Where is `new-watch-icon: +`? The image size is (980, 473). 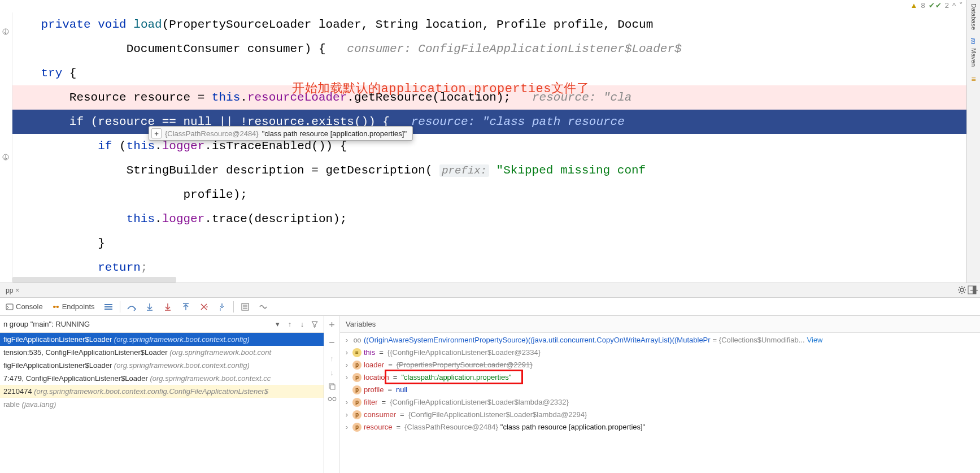 new-watch-icon: + is located at coordinates (332, 326).